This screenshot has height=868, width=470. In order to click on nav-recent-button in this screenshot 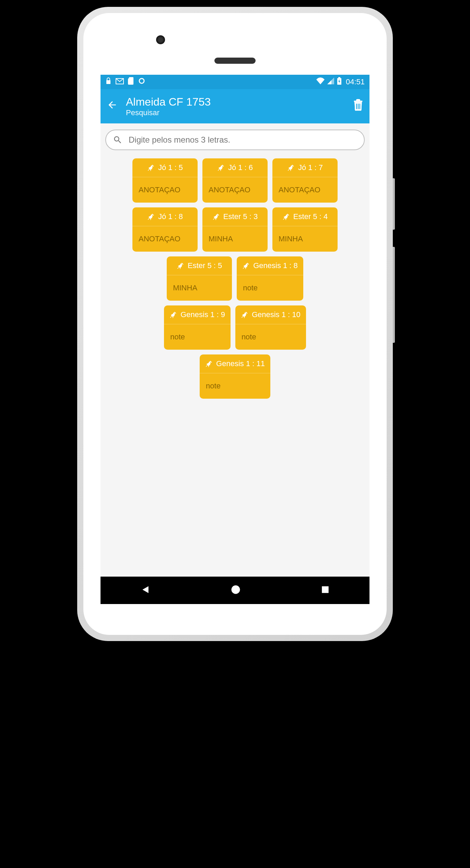, I will do `click(325, 590)`.